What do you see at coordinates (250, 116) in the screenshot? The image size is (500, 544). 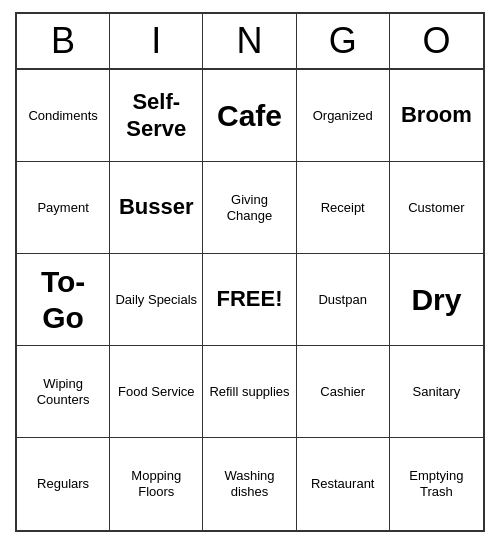 I see `bingo-cell: Cafe` at bounding box center [250, 116].